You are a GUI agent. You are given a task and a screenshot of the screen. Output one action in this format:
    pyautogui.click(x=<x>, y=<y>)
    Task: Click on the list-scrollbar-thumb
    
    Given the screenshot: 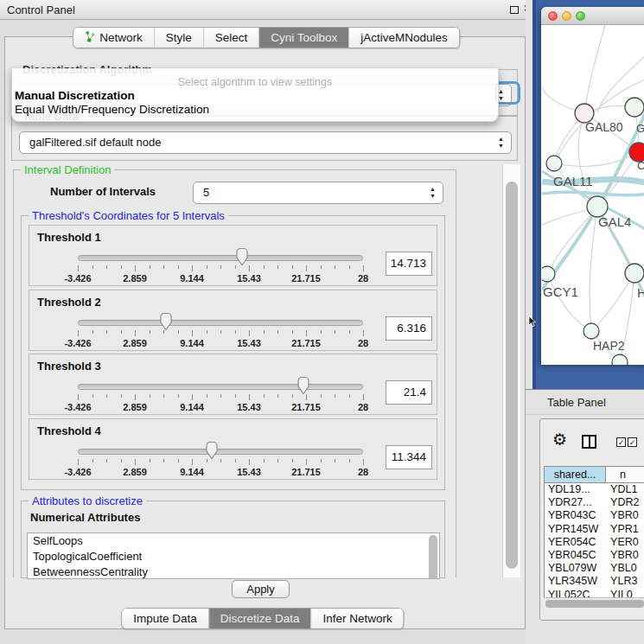 What is the action you would take?
    pyautogui.click(x=433, y=557)
    